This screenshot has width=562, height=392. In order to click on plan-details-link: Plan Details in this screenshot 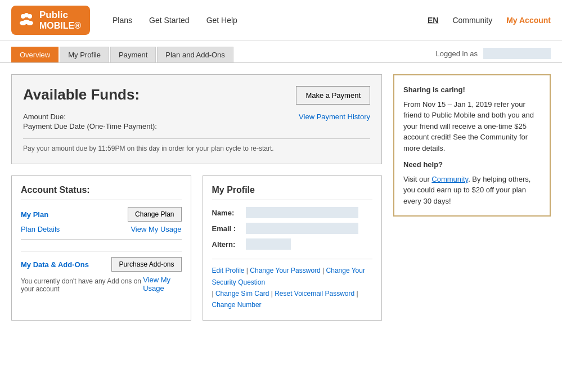, I will do `click(41, 229)`.